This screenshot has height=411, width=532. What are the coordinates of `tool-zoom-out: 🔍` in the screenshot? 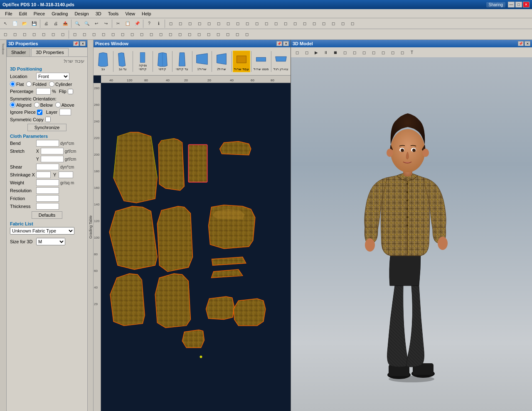 It's located at (87, 24).